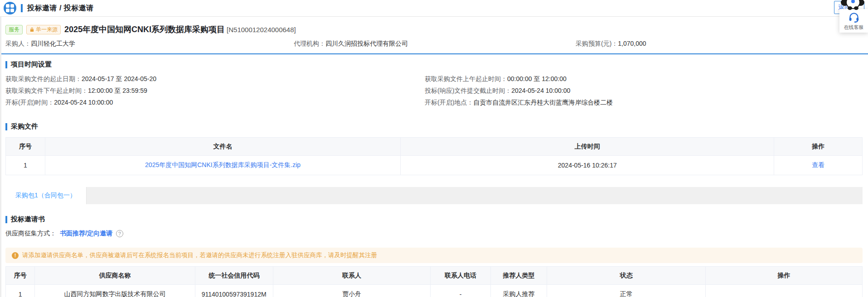  I want to click on purchaser-field: 采购人：四川轻化工大学, so click(150, 44).